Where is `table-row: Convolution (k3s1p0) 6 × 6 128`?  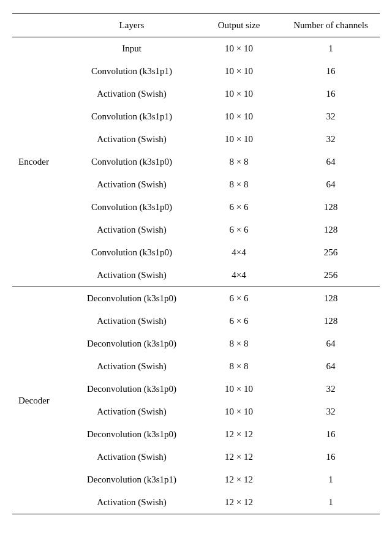
table-row: Convolution (k3s1p0) 6 × 6 128 is located at coordinates (196, 207).